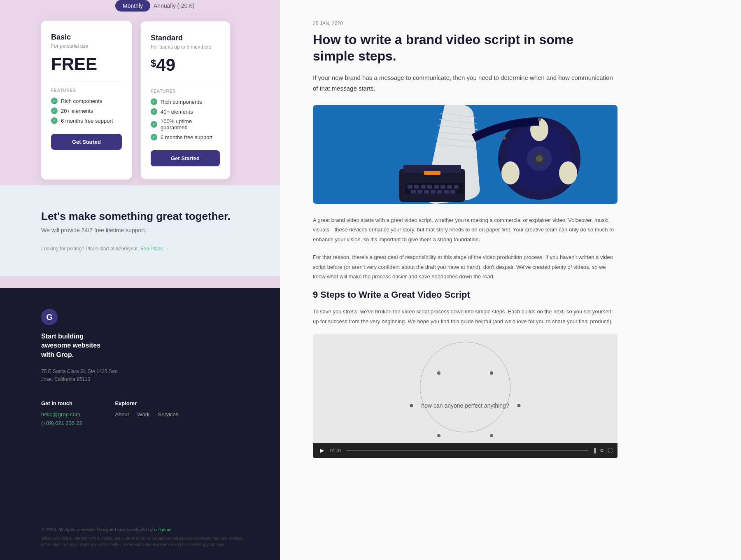  I want to click on footer-phone: (+89) 021 336 22, so click(62, 423).